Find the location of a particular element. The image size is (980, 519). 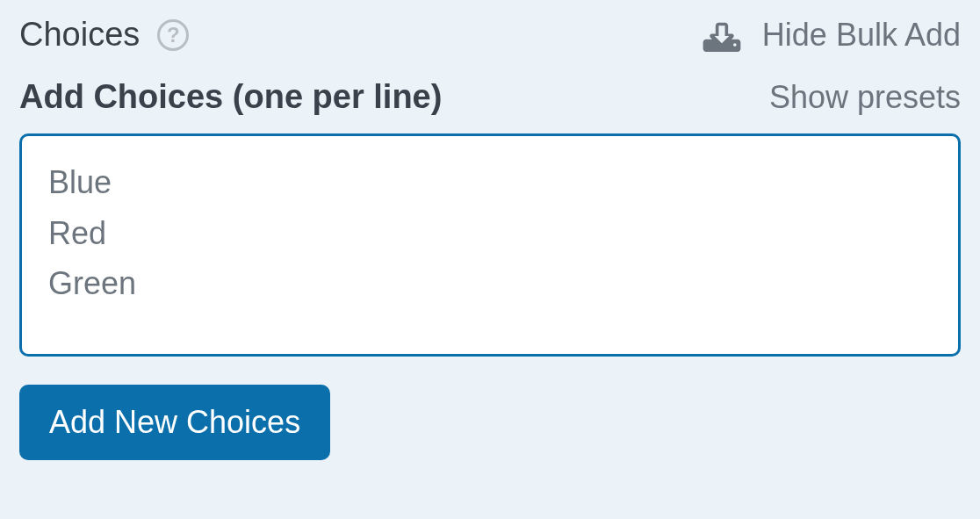

show-presets-link: Show presets is located at coordinates (865, 97).